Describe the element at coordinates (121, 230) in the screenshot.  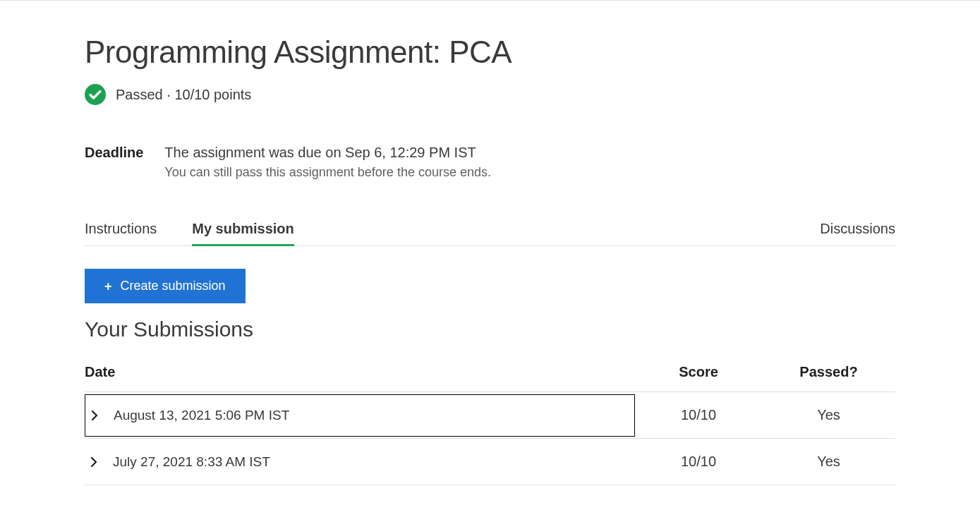
I see `tab-instructions: Instructions` at that location.